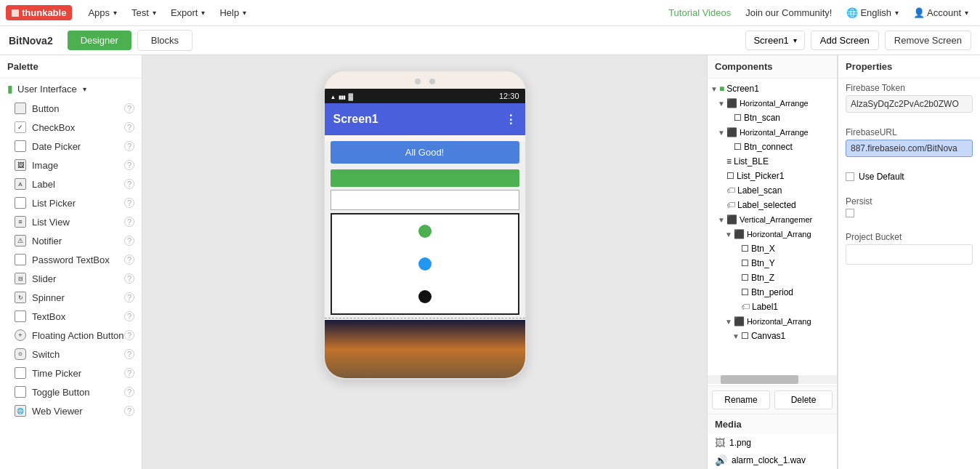 This screenshot has height=469, width=980. I want to click on use-default-checkbox, so click(850, 177).